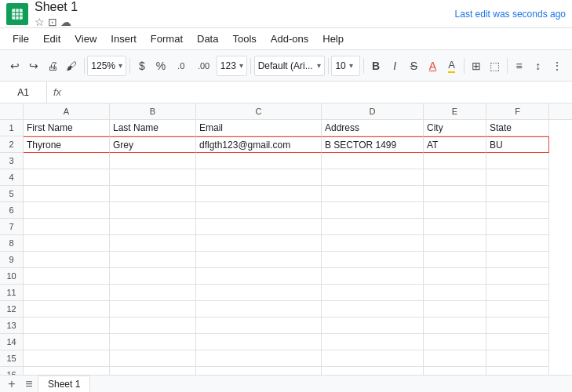 The image size is (572, 392). Describe the element at coordinates (538, 66) in the screenshot. I see `valign-button: ↕` at that location.